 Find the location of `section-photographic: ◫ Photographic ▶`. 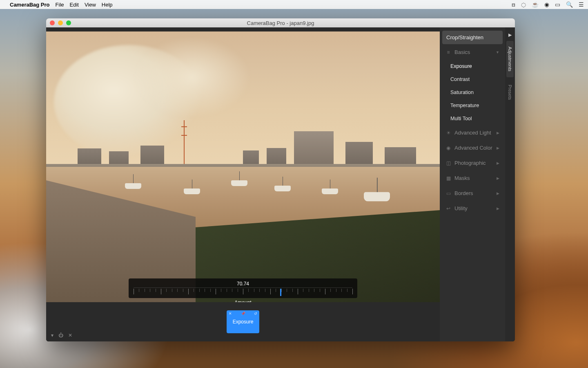

section-photographic: ◫ Photographic ▶ is located at coordinates (472, 163).